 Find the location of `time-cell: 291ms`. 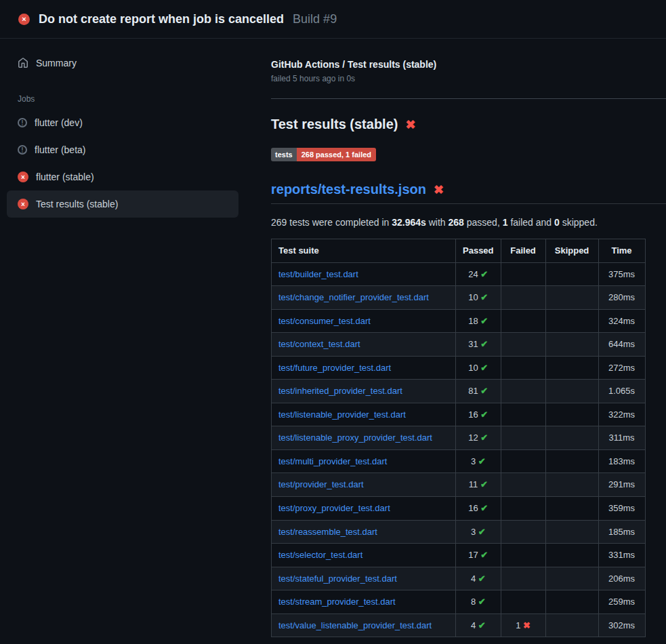

time-cell: 291ms is located at coordinates (622, 485).